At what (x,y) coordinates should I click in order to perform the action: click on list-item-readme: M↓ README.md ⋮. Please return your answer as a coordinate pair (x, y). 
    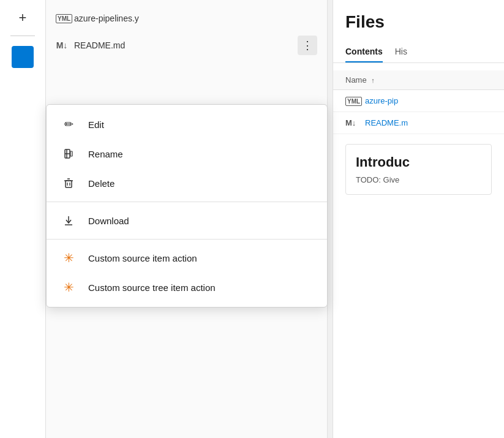
    Looking at the image, I should click on (186, 45).